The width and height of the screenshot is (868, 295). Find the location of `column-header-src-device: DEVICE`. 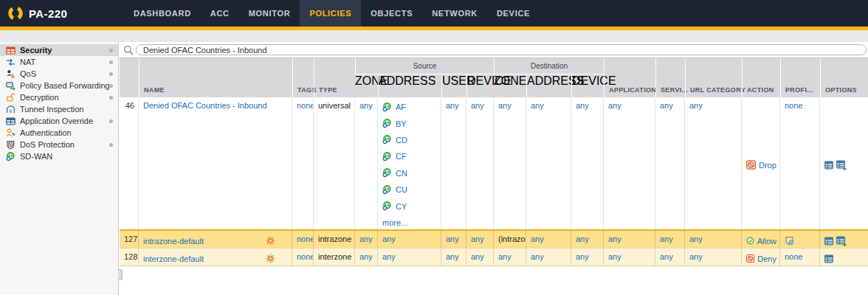

column-header-src-device: DEVICE is located at coordinates (480, 86).